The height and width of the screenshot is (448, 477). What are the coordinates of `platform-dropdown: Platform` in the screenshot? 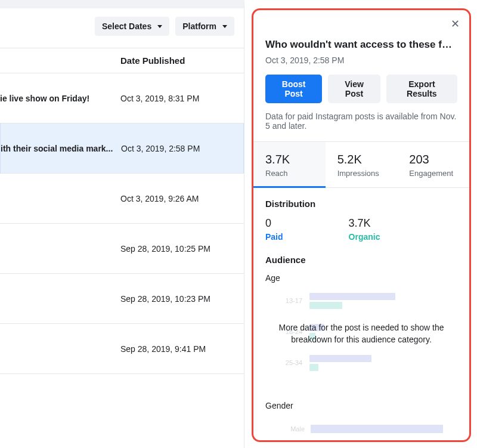 It's located at (205, 26).